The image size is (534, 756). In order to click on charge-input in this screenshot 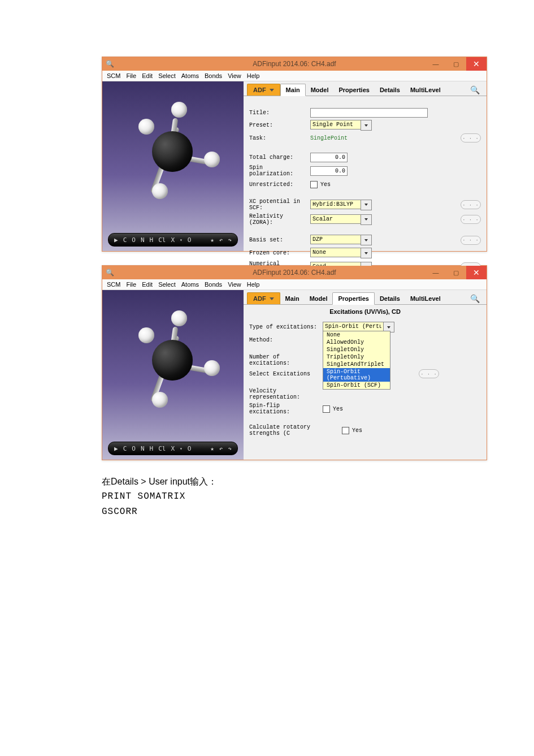, I will do `click(329, 157)`.